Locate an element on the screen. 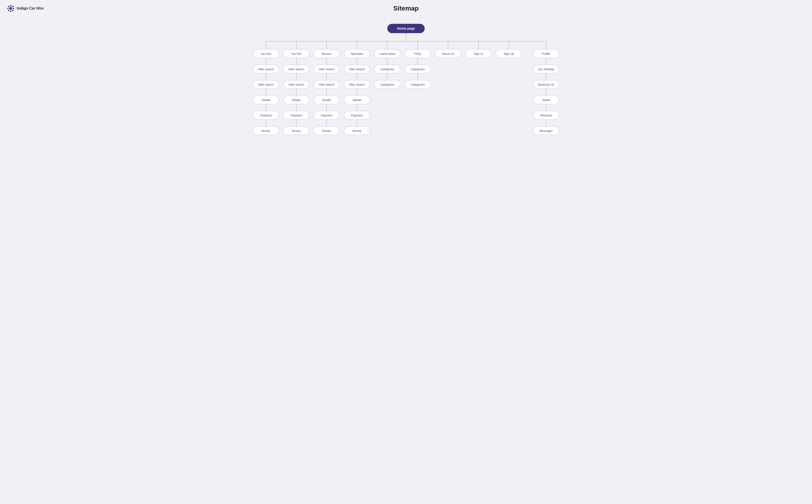  van-details: Details is located at coordinates (266, 100).